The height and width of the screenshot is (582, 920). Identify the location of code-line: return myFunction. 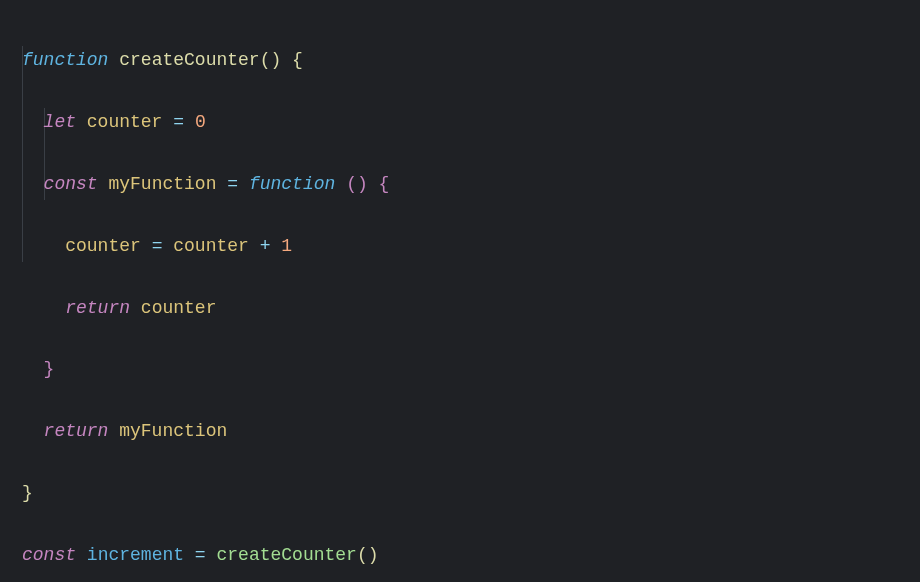
(471, 432).